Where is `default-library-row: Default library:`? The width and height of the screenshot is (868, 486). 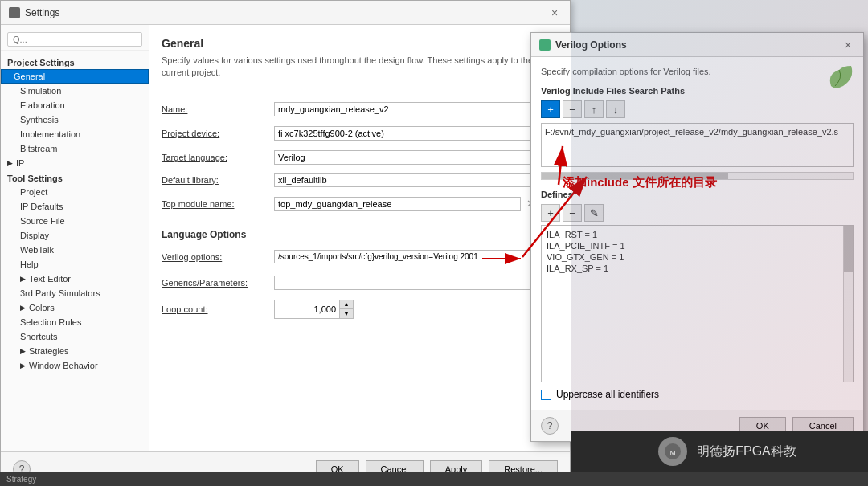
default-library-row: Default library: is located at coordinates (360, 180).